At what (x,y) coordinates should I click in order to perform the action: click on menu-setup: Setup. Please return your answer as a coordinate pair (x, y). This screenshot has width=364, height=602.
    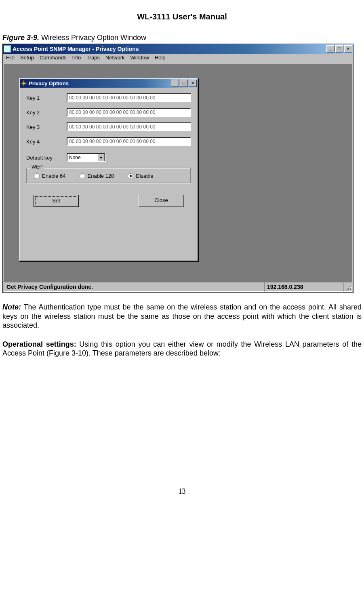
    Looking at the image, I should click on (27, 57).